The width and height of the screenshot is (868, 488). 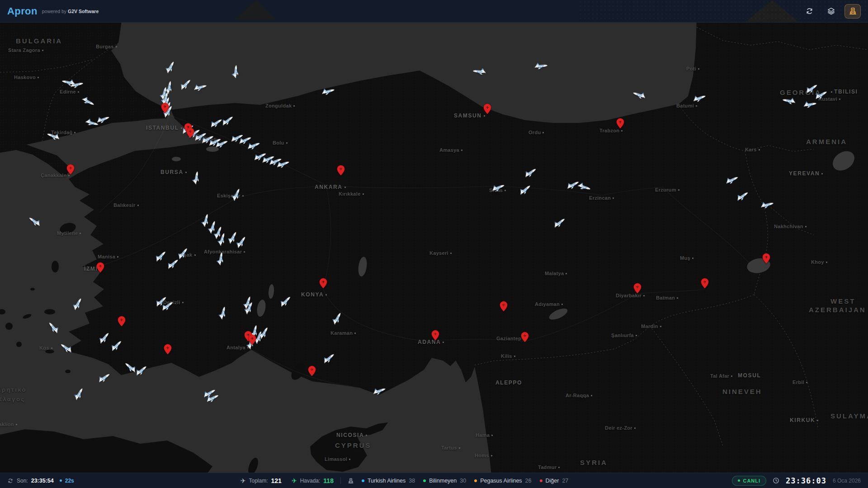 I want to click on map-label-tal-afar: Tal Afar, so click(x=722, y=376).